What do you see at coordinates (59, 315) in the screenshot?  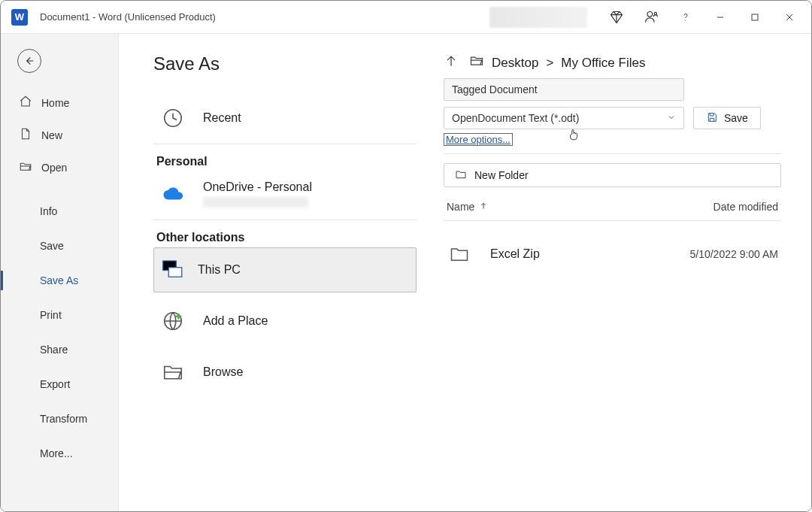 I see `sidebar-item-print: Print` at bounding box center [59, 315].